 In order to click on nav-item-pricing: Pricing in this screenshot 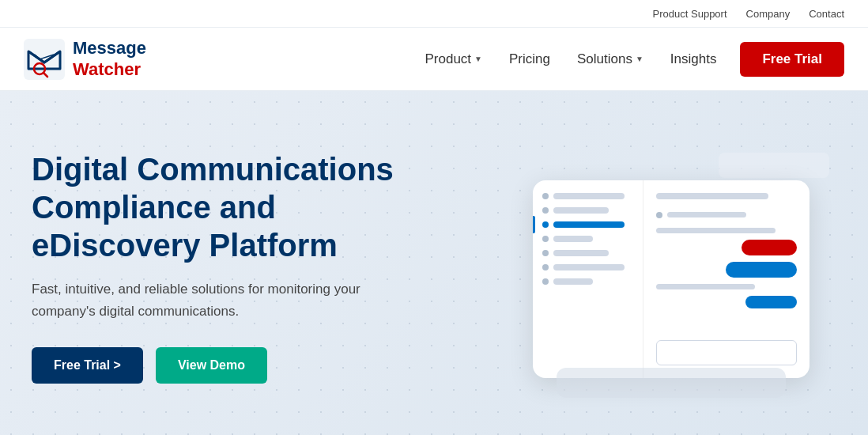, I will do `click(530, 59)`.